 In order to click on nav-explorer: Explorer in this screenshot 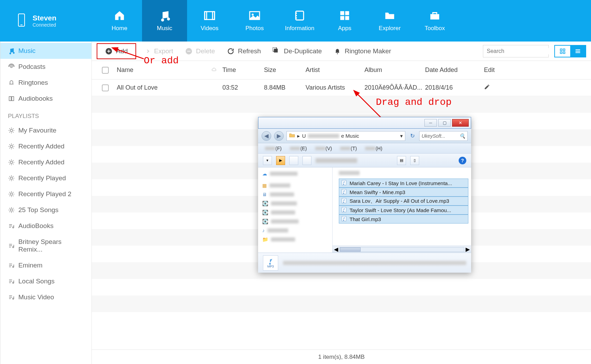, I will do `click(390, 21)`.